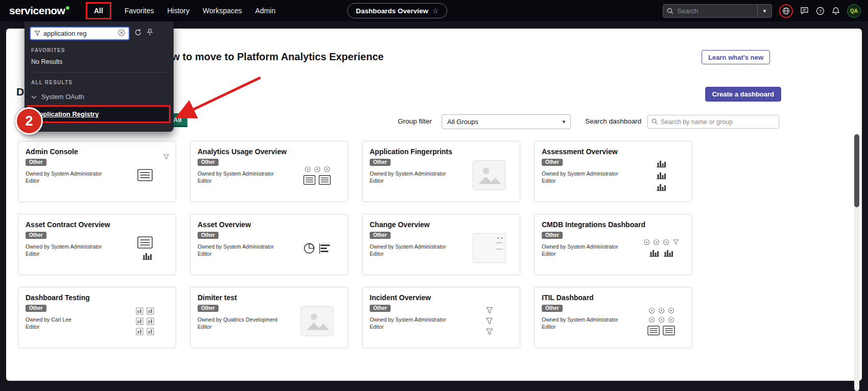 The height and width of the screenshot is (391, 868). What do you see at coordinates (99, 97) in the screenshot?
I see `menu-group-system-oauth: System OAuth` at bounding box center [99, 97].